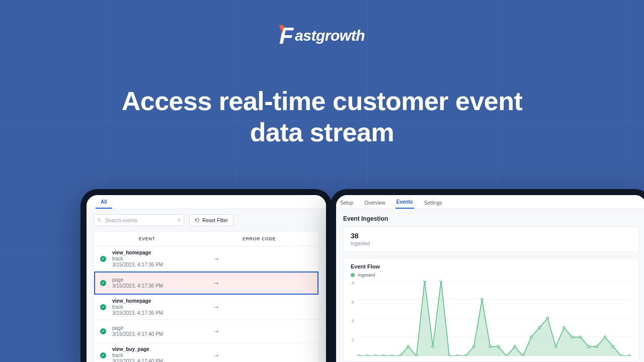 This screenshot has height=362, width=644. Describe the element at coordinates (491, 275) in the screenshot. I see `chart-legend: Ingested` at that location.